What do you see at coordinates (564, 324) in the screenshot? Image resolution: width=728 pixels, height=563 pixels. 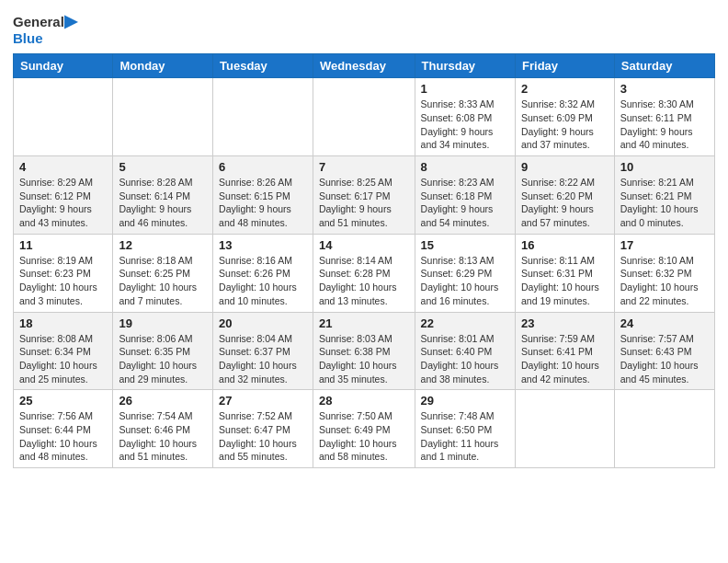 I see `day-number: 23` at bounding box center [564, 324].